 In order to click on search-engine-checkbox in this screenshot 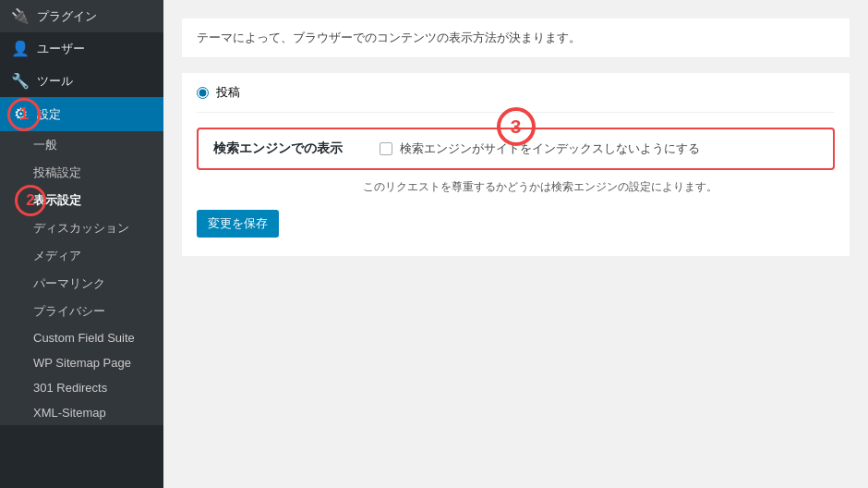, I will do `click(386, 149)`.